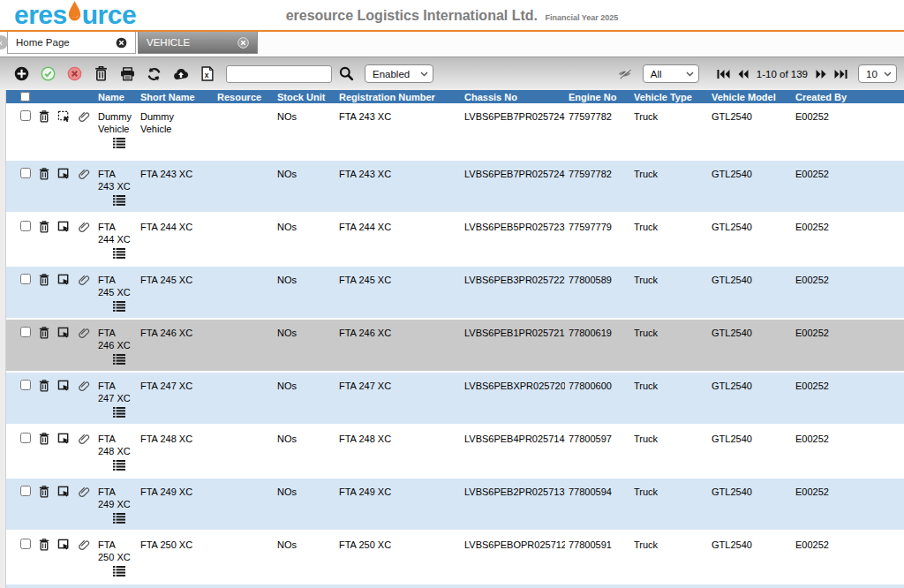  I want to click on column-header-registration-number: Registration Number, so click(398, 97).